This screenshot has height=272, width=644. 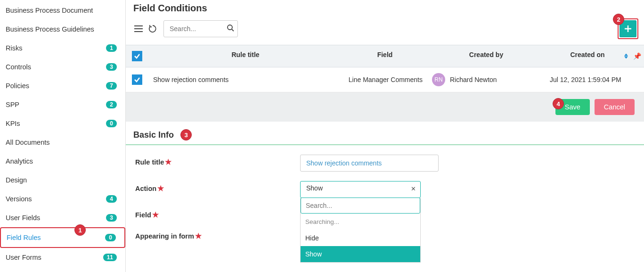 What do you see at coordinates (360, 190) in the screenshot?
I see `select-action-value: Show` at bounding box center [360, 190].